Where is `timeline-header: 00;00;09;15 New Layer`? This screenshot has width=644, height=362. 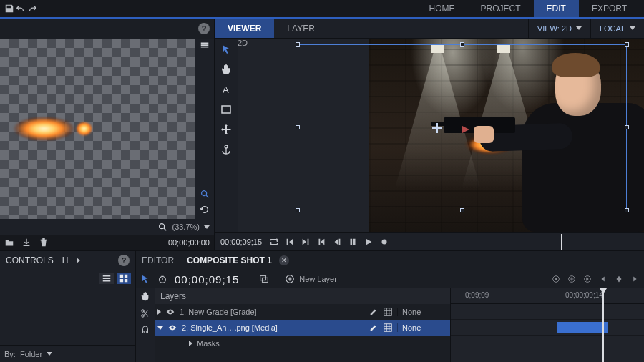
timeline-header: 00;00;09;15 New Layer is located at coordinates (390, 279).